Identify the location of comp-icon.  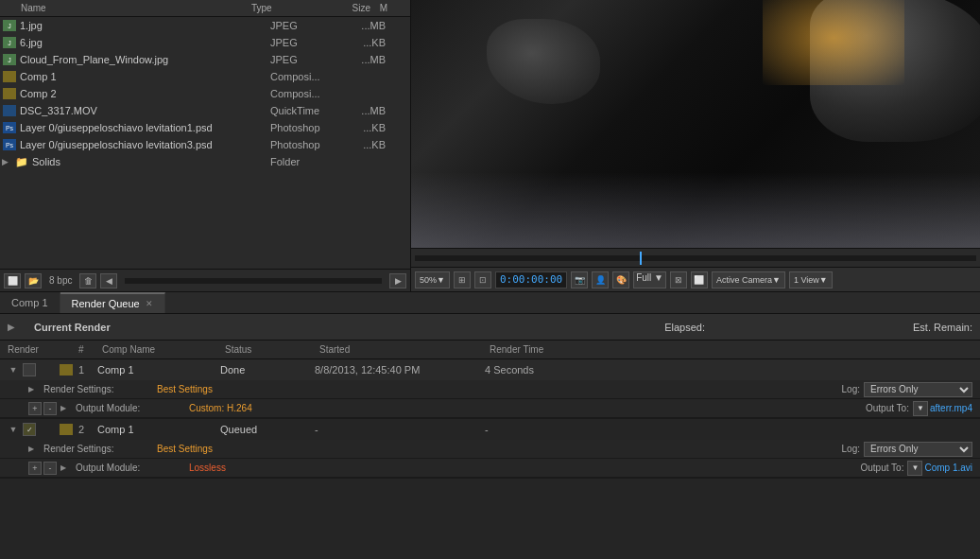
(9, 94).